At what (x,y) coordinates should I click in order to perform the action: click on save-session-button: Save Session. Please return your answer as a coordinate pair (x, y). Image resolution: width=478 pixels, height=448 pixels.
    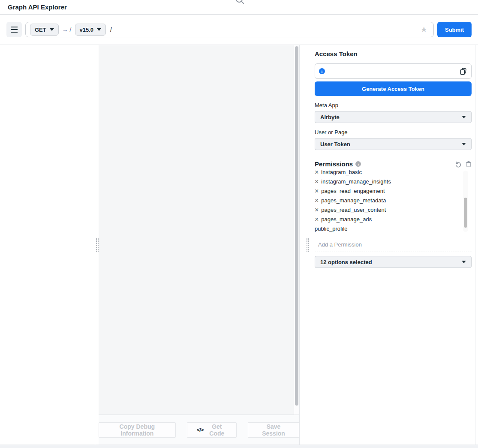
    Looking at the image, I should click on (274, 430).